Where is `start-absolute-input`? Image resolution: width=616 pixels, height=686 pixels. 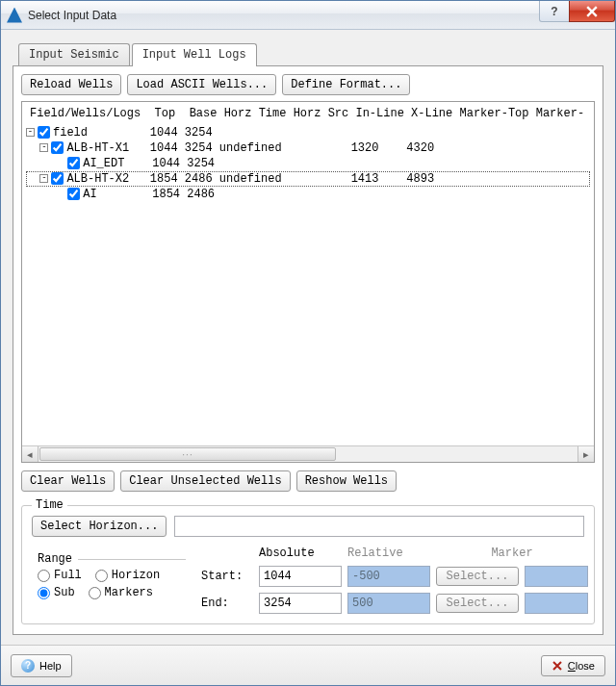 start-absolute-input is located at coordinates (300, 576).